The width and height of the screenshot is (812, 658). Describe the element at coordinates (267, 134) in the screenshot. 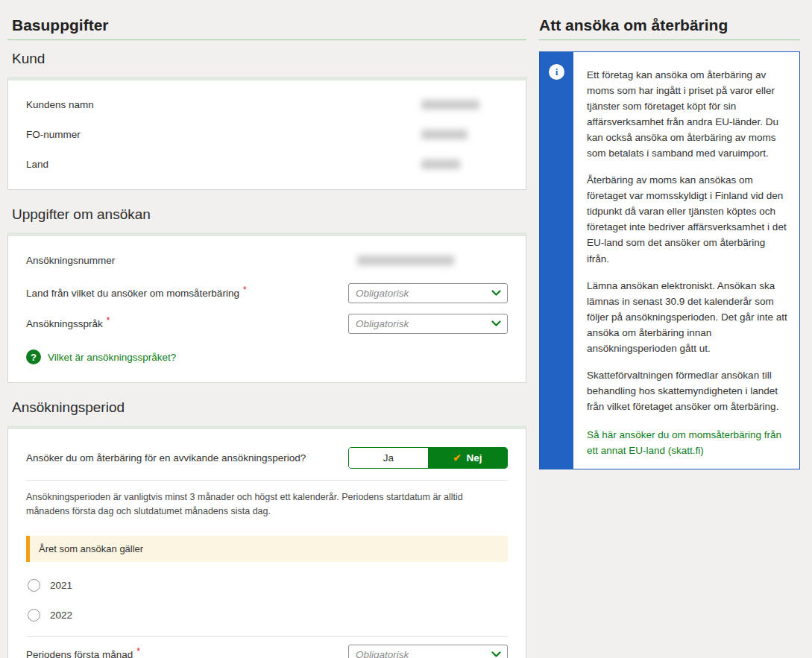

I see `business-id-row: FO-nummer` at that location.